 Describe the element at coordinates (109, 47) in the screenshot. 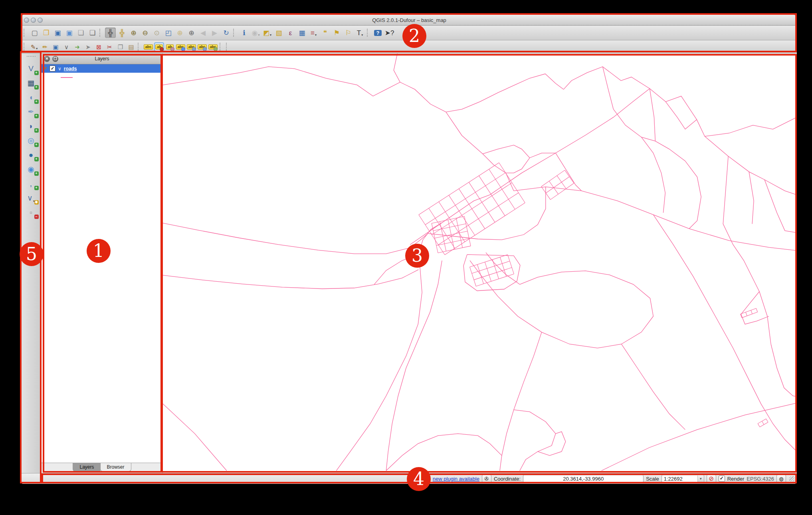

I see `cut-features-button: ✂` at that location.